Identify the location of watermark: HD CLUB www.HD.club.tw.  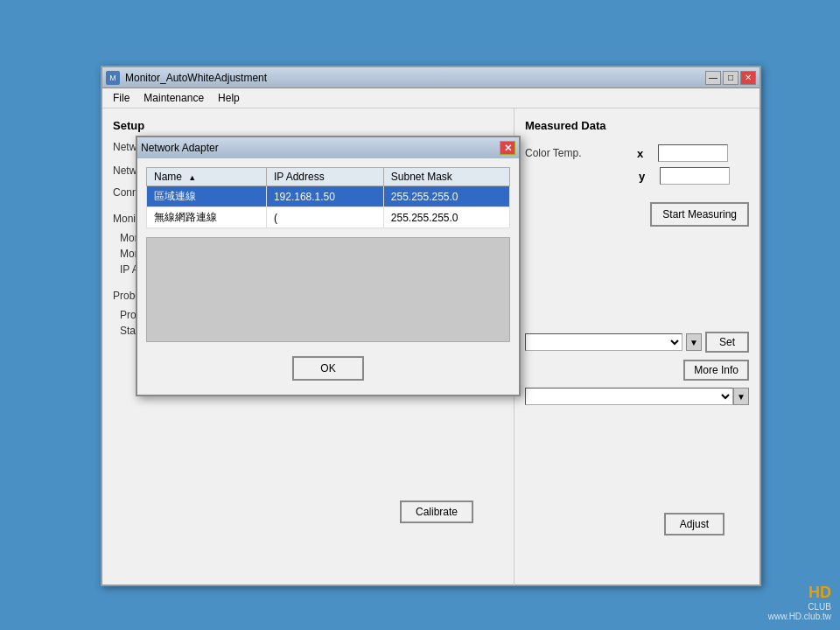
(800, 602).